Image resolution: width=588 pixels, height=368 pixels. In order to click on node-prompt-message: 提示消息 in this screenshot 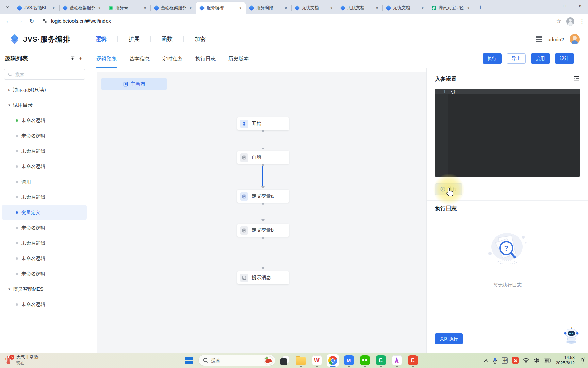, I will do `click(263, 278)`.